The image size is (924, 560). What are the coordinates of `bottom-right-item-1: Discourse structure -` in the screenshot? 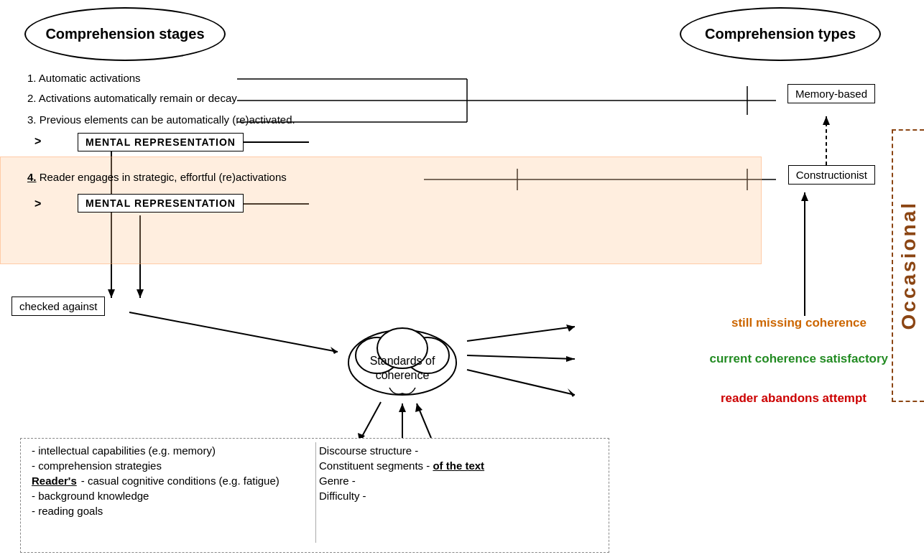 It's located at (402, 451).